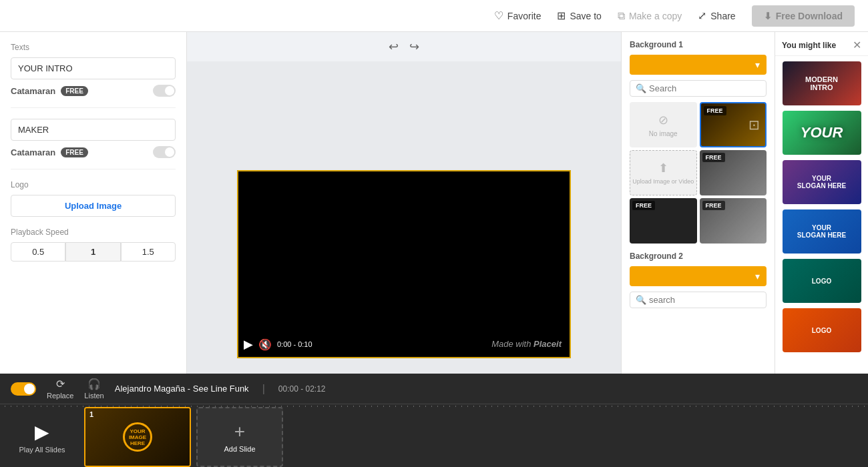 This screenshot has width=868, height=467. What do you see at coordinates (698, 65) in the screenshot?
I see `bg1-color-dropdown: ▾` at bounding box center [698, 65].